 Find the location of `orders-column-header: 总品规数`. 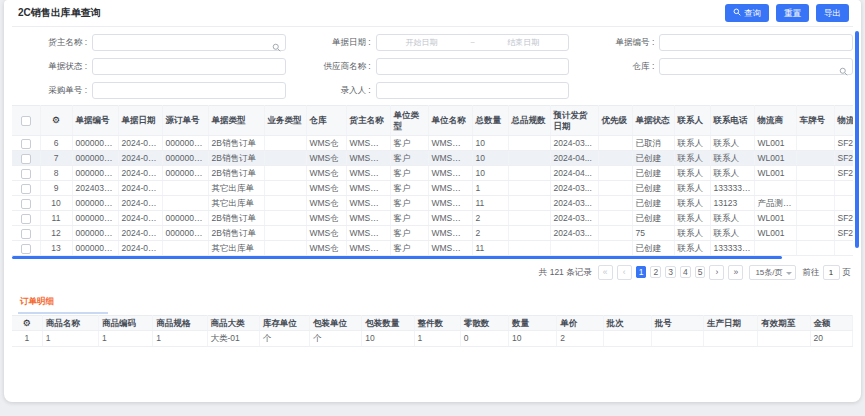

orders-column-header: 总品规数 is located at coordinates (529, 121).